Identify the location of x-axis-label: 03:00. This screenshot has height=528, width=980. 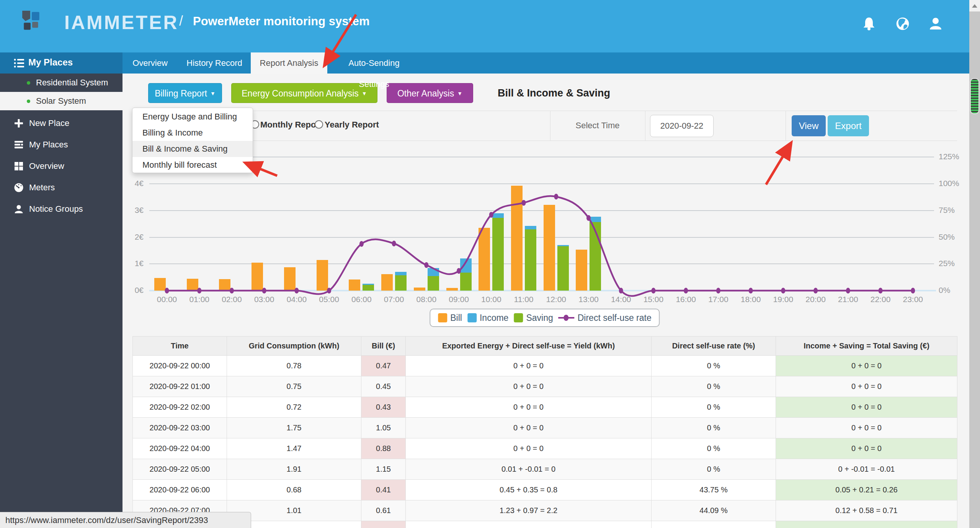
(264, 299).